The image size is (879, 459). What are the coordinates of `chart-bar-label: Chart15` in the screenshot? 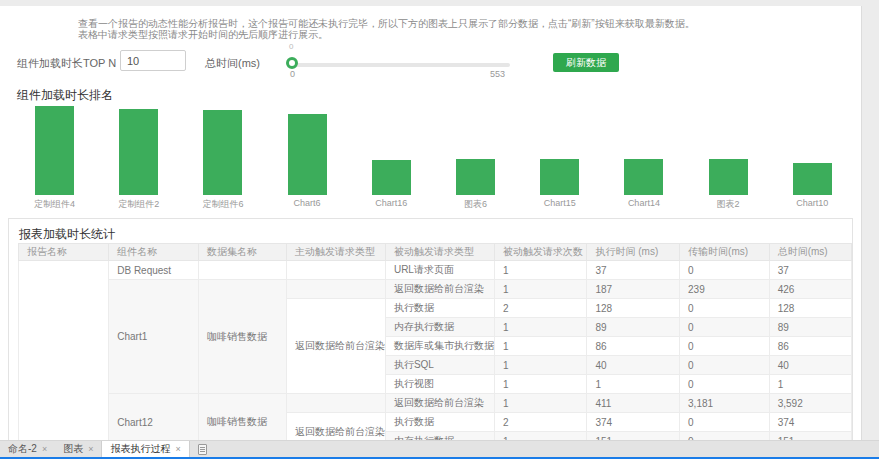 It's located at (560, 203).